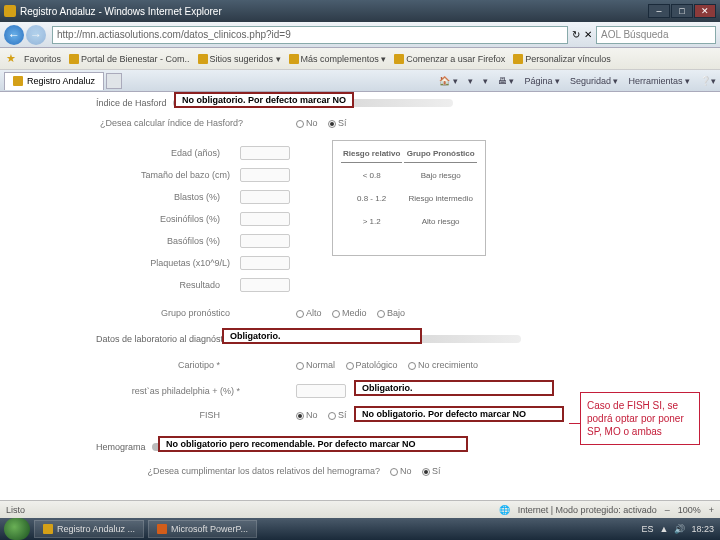 This screenshot has width=720, height=540. I want to click on stop-icon: ✕, so click(588, 34).